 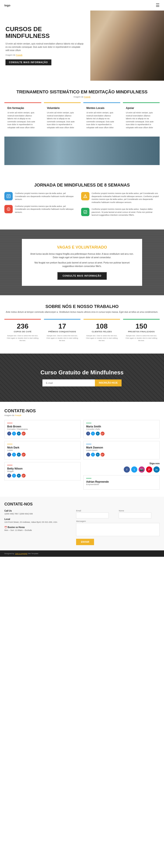 What do you see at coordinates (158, 5) in the screenshot?
I see `menu-icon: ☰` at bounding box center [158, 5].